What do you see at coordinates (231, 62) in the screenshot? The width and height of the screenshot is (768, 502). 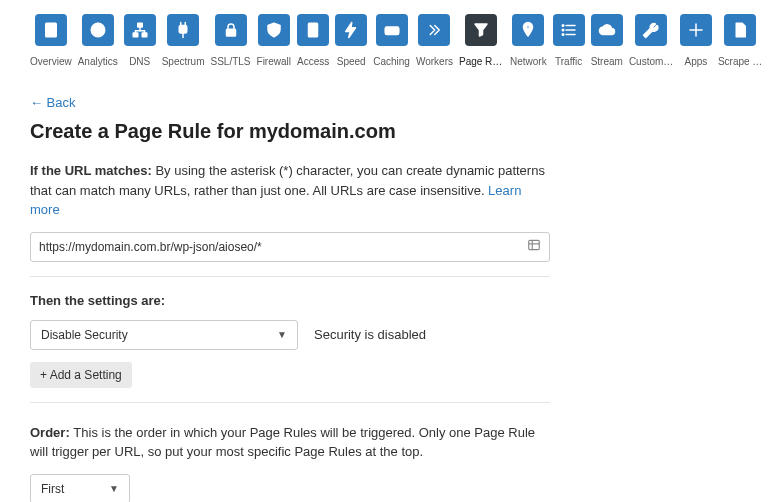 I see `nav-label: SSL/TLS` at bounding box center [231, 62].